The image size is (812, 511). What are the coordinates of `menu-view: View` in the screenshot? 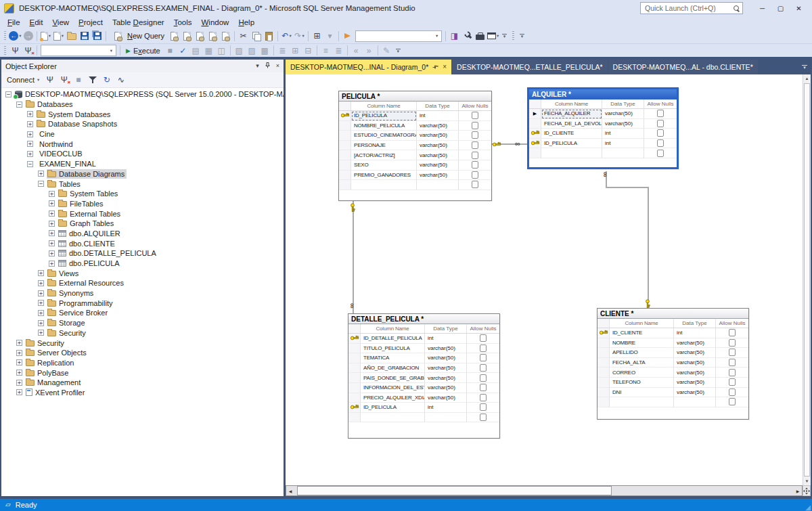 It's located at (61, 22).